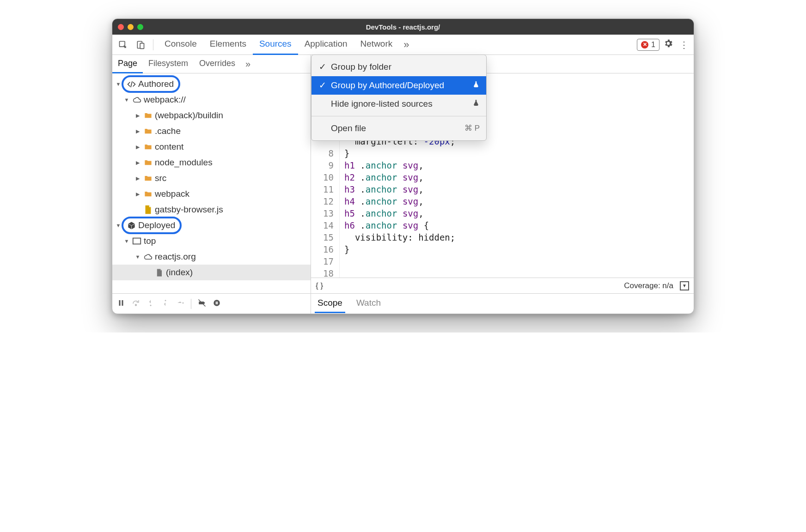  What do you see at coordinates (472, 128) in the screenshot?
I see `shortcut-label: ⌘ P` at bounding box center [472, 128].